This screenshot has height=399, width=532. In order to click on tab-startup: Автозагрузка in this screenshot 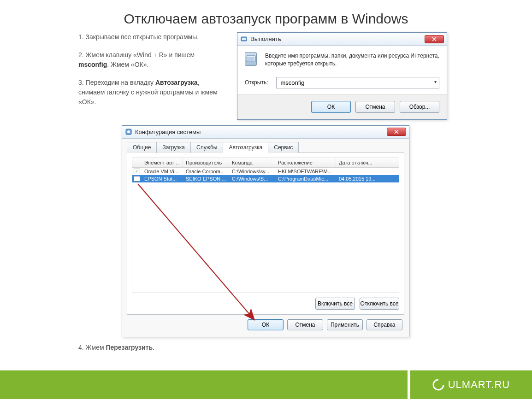, I will do `click(245, 147)`.